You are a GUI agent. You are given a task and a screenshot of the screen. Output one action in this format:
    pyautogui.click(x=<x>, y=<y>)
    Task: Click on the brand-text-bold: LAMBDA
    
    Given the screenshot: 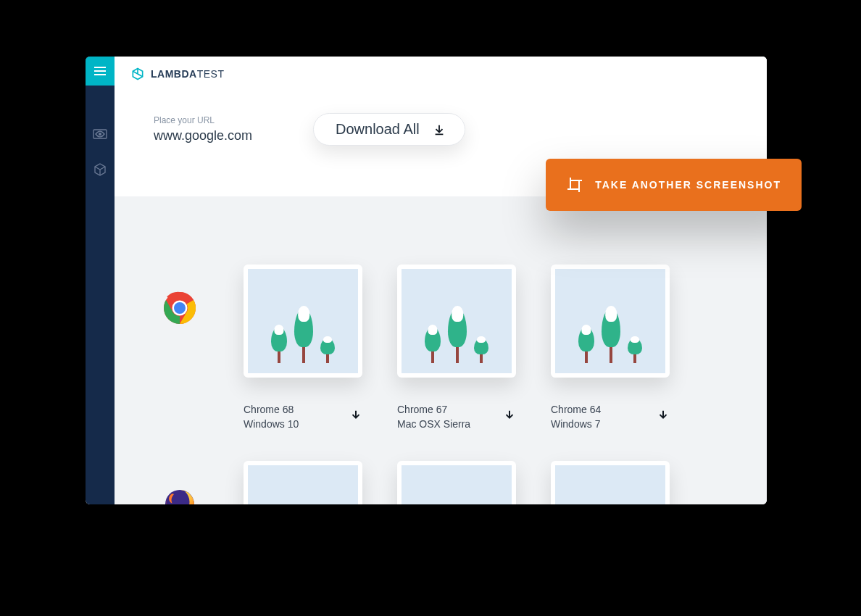 What is the action you would take?
    pyautogui.click(x=174, y=74)
    